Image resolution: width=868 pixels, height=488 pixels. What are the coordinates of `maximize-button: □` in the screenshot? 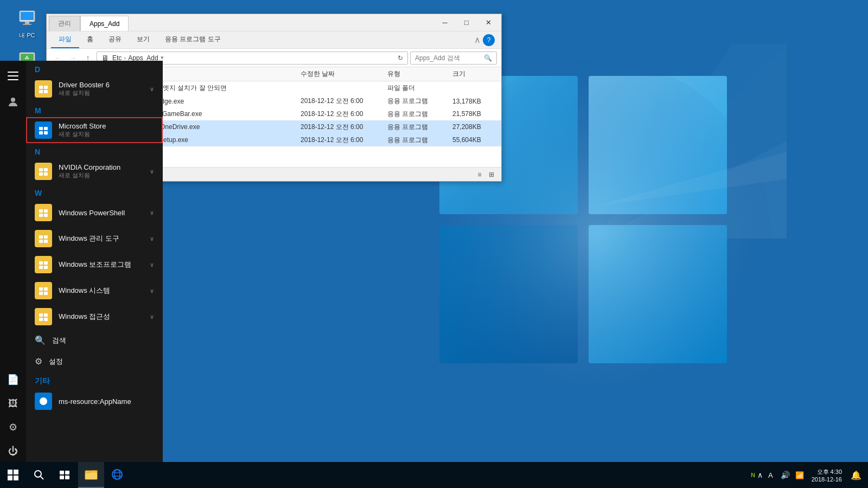 It's located at (467, 23).